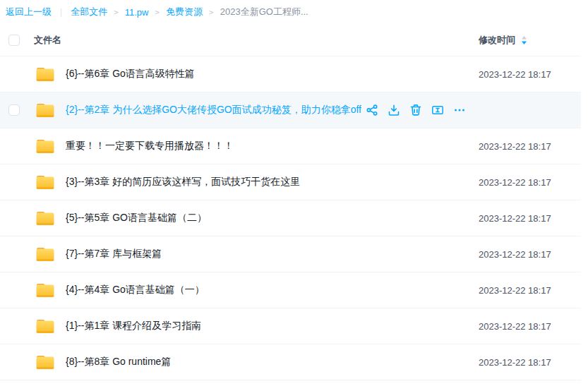 Image resolution: width=588 pixels, height=391 pixels. What do you see at coordinates (438, 110) in the screenshot?
I see `rename-icon` at bounding box center [438, 110].